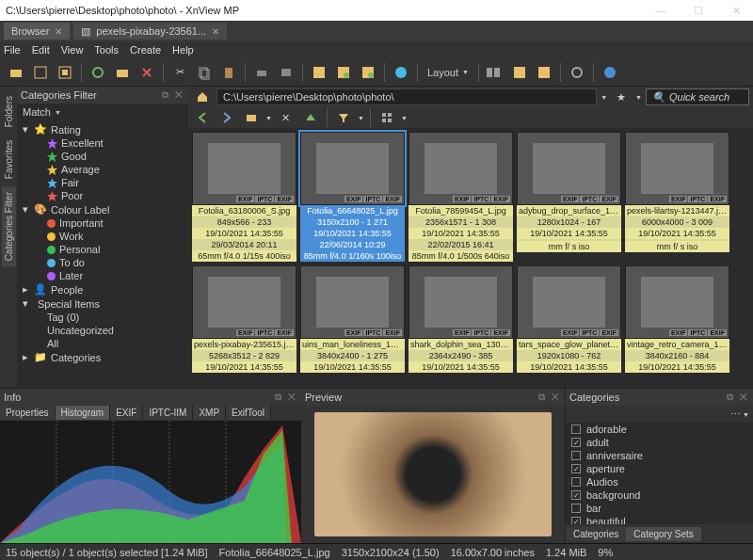 The image size is (753, 560). I want to click on thumbnail-card: EXIFIPTCEXIF pexels-lilartsy-1213447.jpg…, so click(678, 197).